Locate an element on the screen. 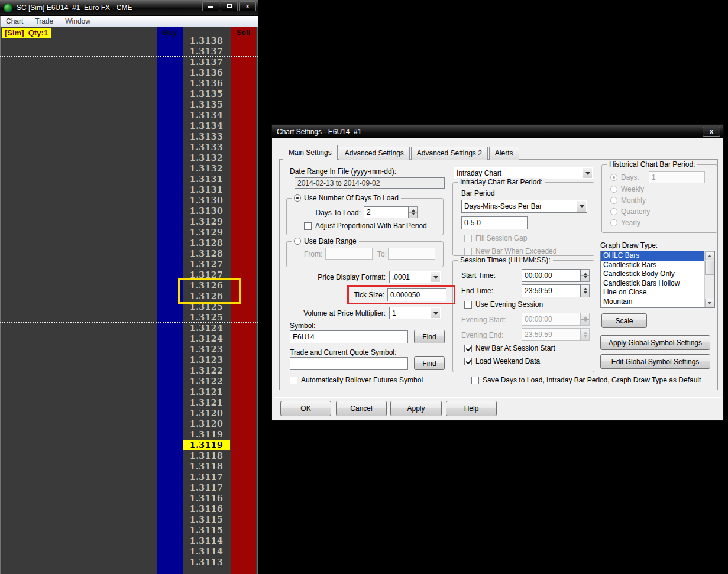  listbox-scrollbar is located at coordinates (710, 279).